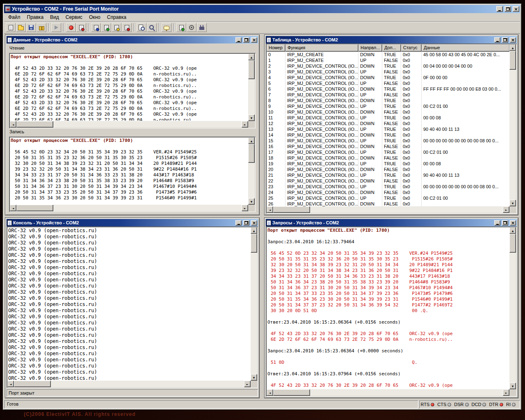 The image size is (525, 420). What do you see at coordinates (127, 27) in the screenshot?
I see `view-requests-button` at bounding box center [127, 27].